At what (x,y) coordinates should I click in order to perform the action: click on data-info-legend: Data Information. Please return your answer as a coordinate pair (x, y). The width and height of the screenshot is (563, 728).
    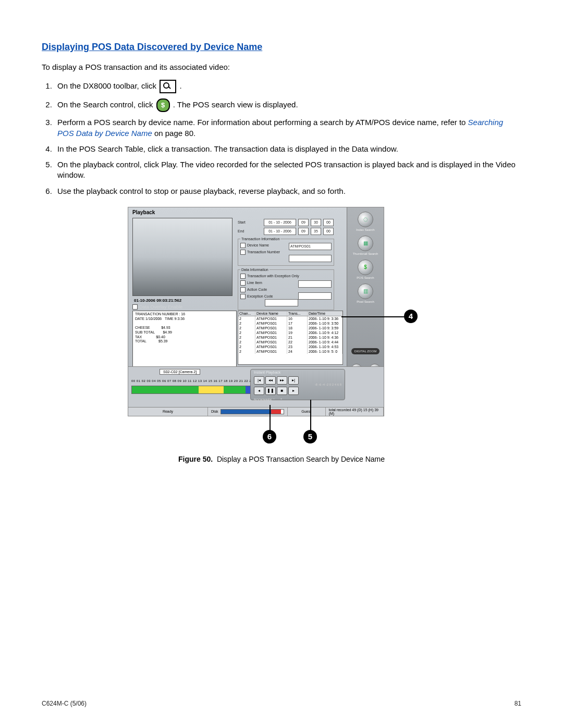
    Looking at the image, I should click on (255, 270).